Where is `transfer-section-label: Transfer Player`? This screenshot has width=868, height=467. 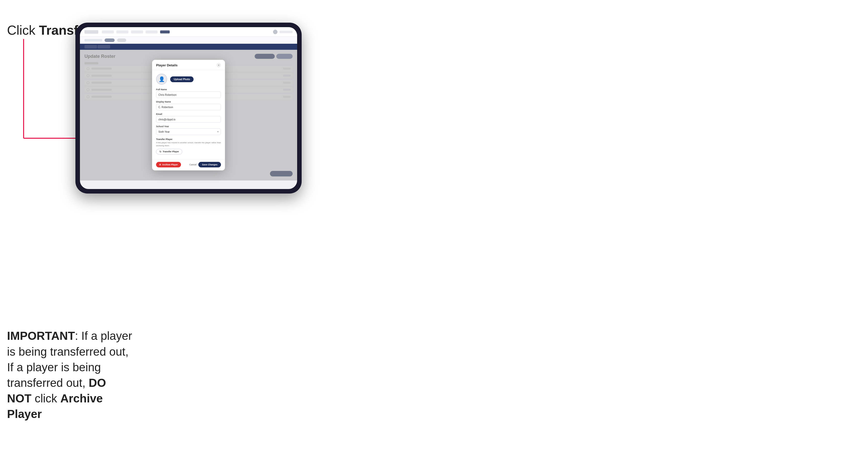 transfer-section-label: Transfer Player is located at coordinates (189, 139).